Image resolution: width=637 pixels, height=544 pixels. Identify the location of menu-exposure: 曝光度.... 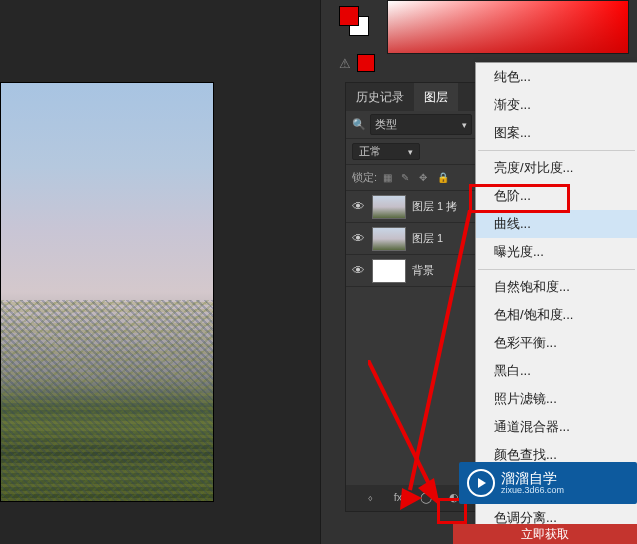
(556, 252).